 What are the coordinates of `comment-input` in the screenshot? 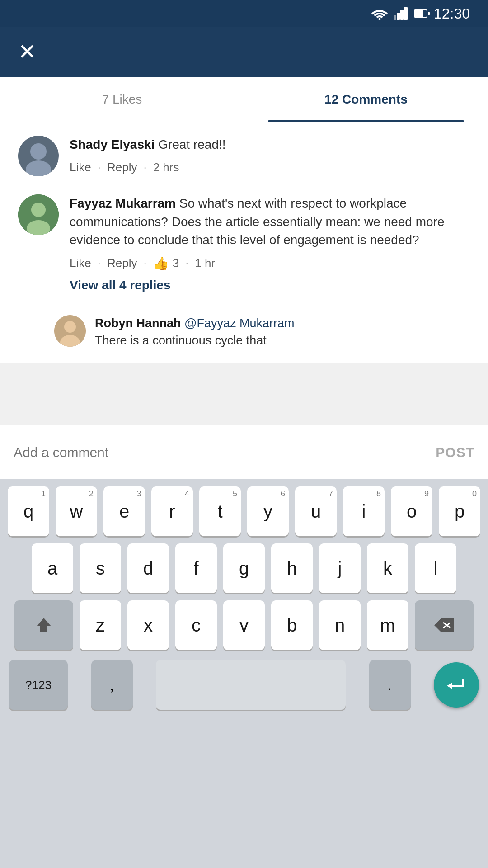 It's located at (220, 453).